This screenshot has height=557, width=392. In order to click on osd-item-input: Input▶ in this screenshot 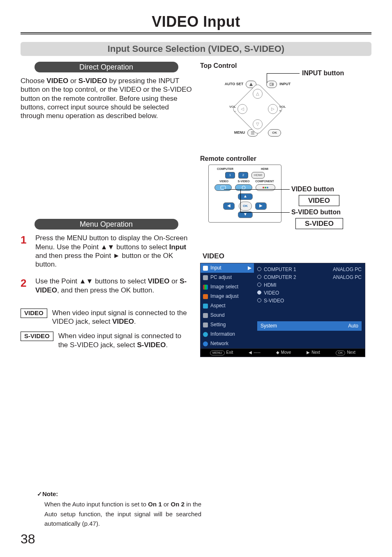, I will do `click(227, 268)`.